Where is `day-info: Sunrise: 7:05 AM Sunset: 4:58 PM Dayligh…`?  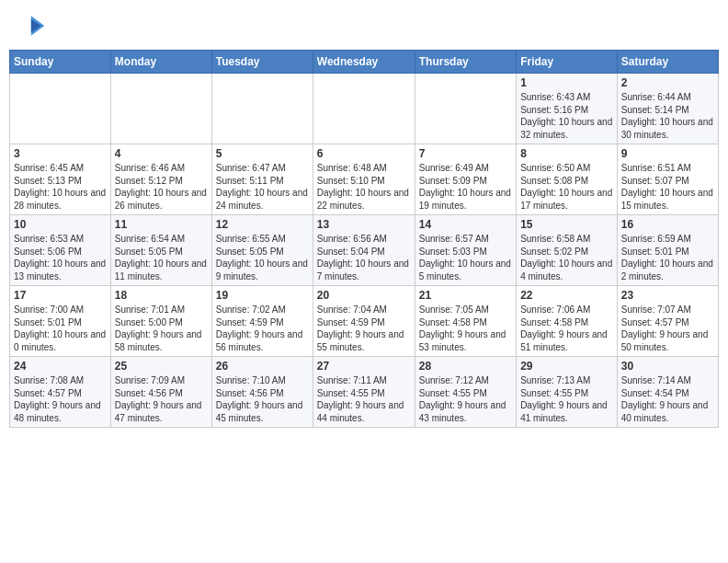
day-info: Sunrise: 7:05 AM Sunset: 4:58 PM Dayligh… is located at coordinates (465, 328).